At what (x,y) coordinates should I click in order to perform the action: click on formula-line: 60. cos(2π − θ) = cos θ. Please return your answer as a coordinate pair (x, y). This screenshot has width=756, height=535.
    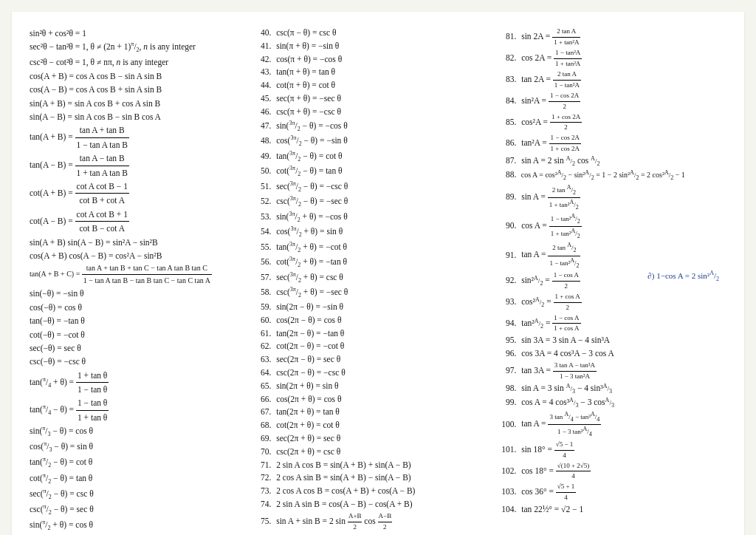
    Looking at the image, I should click on (373, 321).